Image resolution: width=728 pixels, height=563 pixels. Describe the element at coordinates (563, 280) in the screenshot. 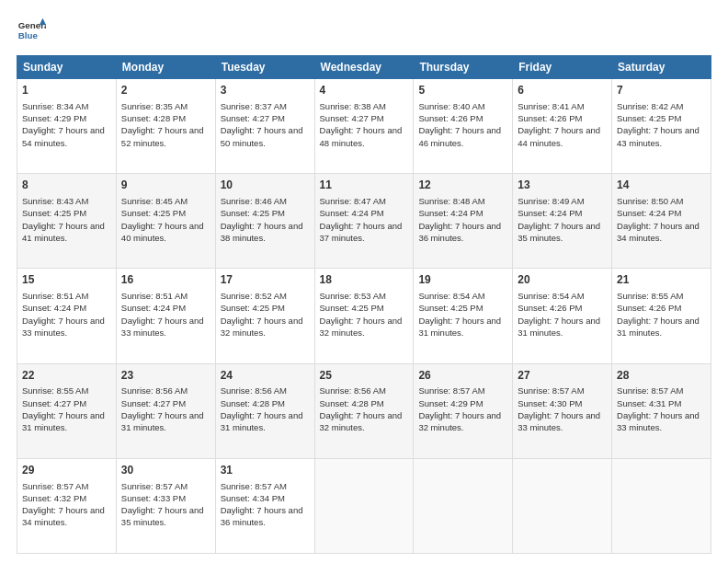

I see `day-number: 20` at that location.